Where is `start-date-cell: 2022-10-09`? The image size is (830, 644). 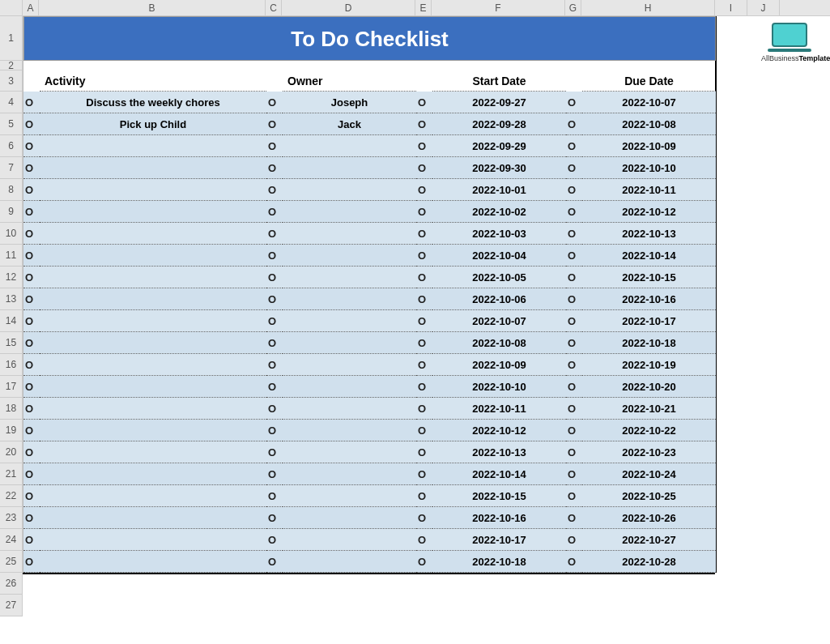
start-date-cell: 2022-10-09 is located at coordinates (499, 365).